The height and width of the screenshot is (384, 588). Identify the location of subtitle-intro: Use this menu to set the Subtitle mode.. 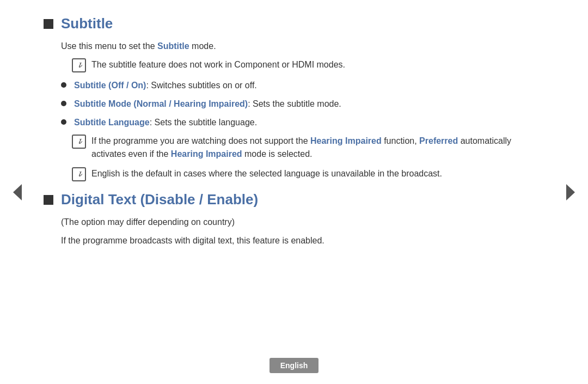
(303, 46).